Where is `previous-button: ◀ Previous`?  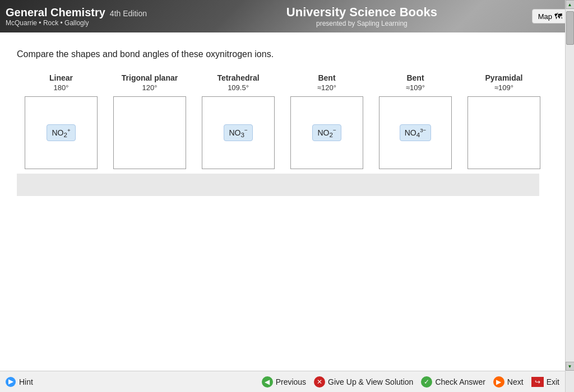
previous-button: ◀ Previous is located at coordinates (284, 382).